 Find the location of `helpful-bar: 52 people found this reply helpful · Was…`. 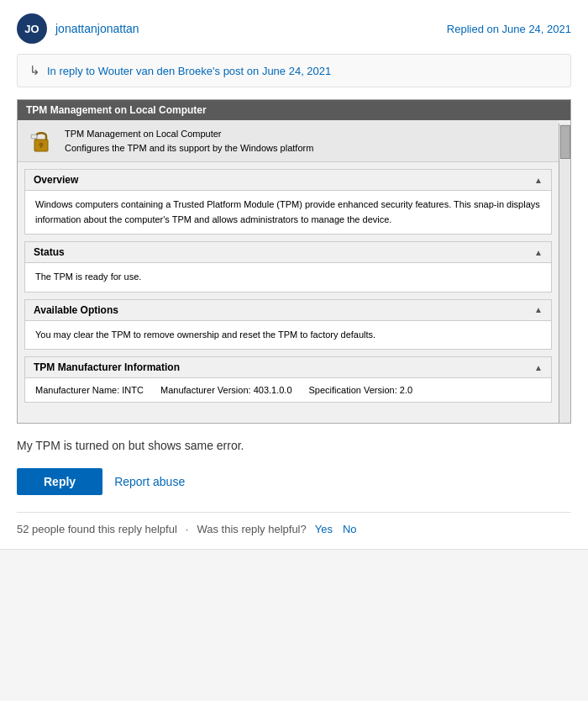

helpful-bar: 52 people found this reply helpful · Was… is located at coordinates (294, 524).